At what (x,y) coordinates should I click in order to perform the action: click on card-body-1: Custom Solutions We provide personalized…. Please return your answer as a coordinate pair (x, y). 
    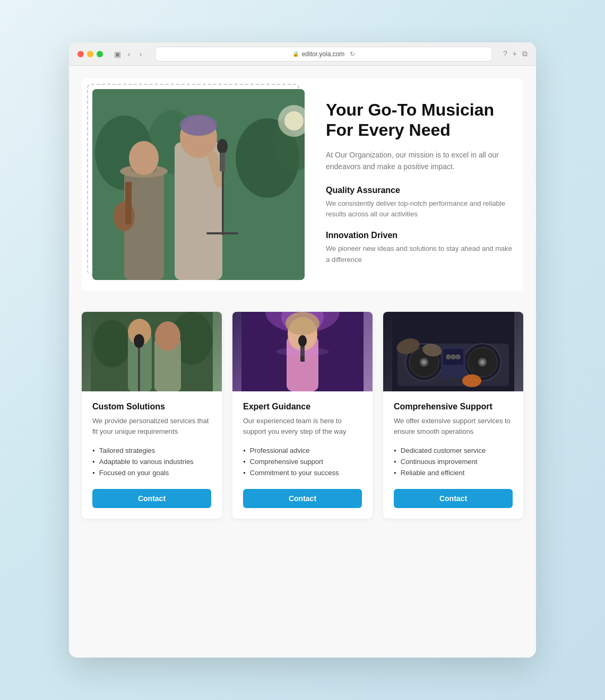
    Looking at the image, I should click on (152, 455).